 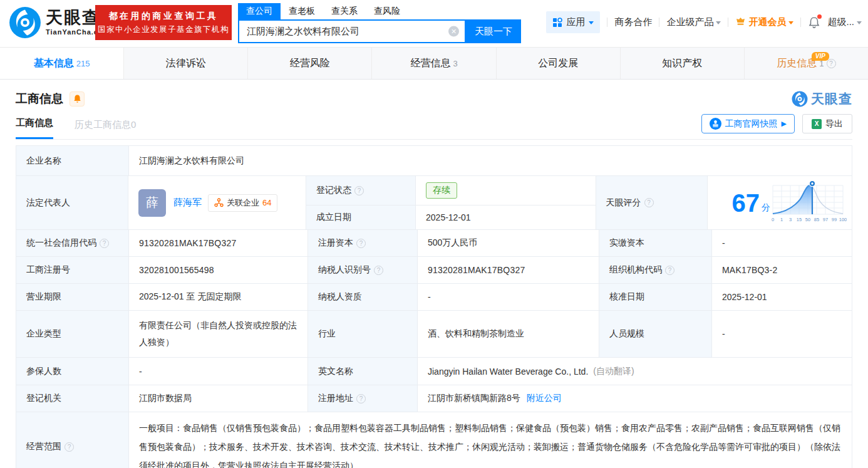 I want to click on top-menu: 应用 商务合作 企业级产品 开通会员, so click(x=704, y=23).